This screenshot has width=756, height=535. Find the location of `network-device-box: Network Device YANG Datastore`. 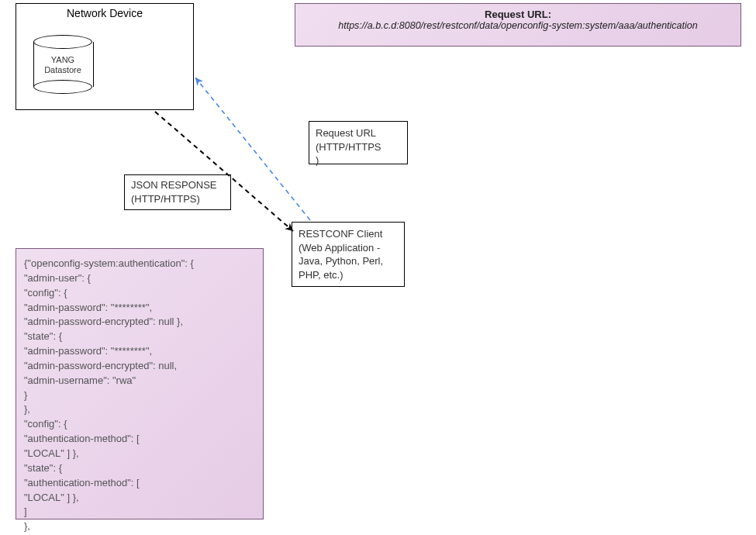

network-device-box: Network Device YANG Datastore is located at coordinates (105, 57).